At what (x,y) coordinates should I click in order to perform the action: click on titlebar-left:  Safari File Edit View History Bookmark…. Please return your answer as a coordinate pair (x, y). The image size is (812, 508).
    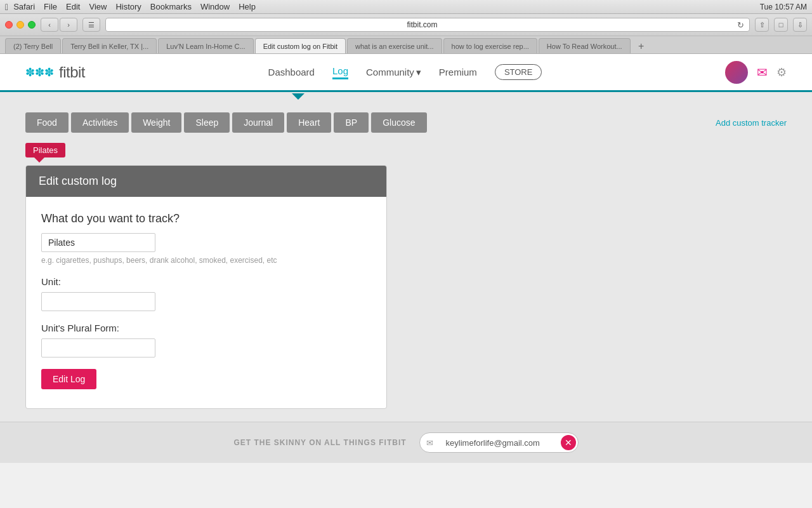
    Looking at the image, I should click on (204, 7).